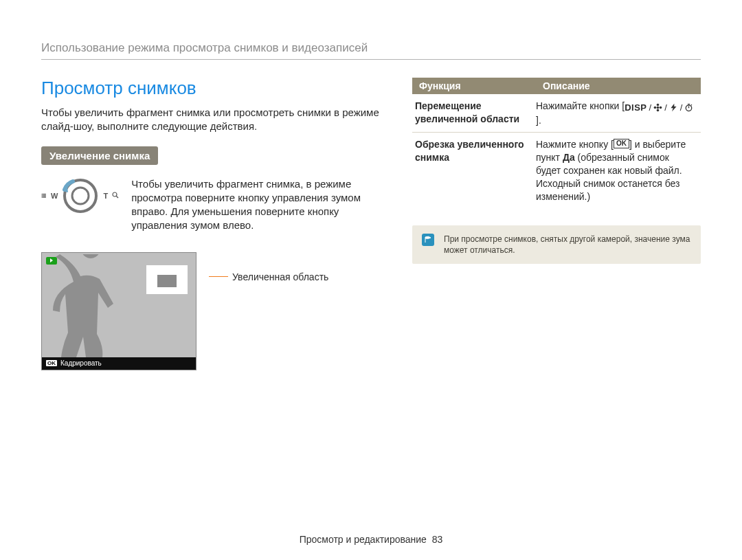 Image resolution: width=742 pixels, height=560 pixels. I want to click on zoom-dial: ▦ W T, so click(80, 196).